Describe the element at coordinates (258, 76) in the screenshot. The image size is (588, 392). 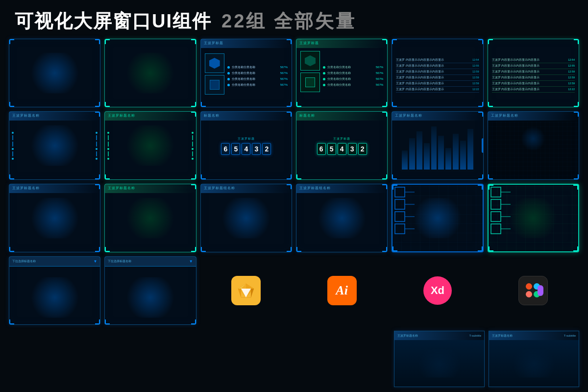
I see `panel-rows-list: 分类名称分类名称567% 分类名称分类名称567% 分类名称分类名称567% 分…` at that location.